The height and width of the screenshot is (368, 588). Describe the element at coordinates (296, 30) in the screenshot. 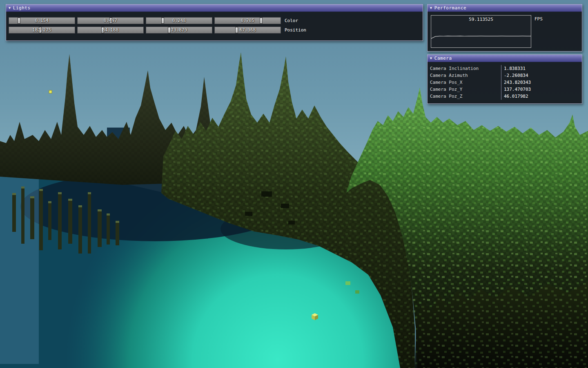

I see `light-position-label: Position` at that location.